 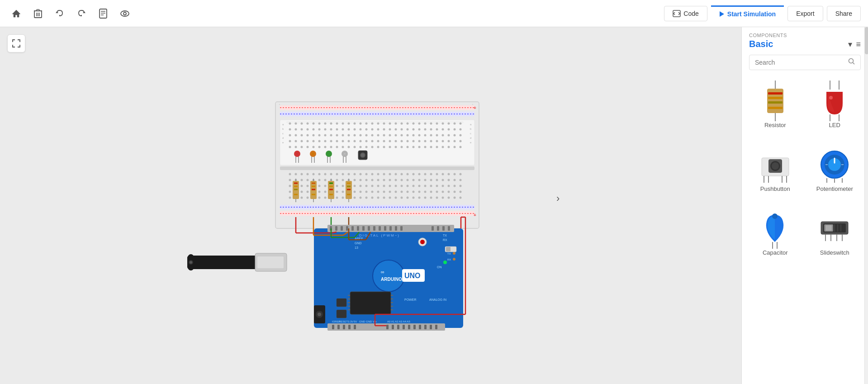 I want to click on svg-text: d, so click(x=283, y=138).